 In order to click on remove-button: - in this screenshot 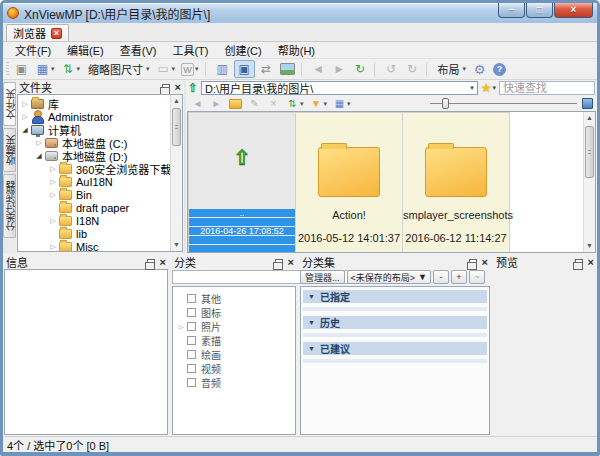, I will do `click(441, 277)`.